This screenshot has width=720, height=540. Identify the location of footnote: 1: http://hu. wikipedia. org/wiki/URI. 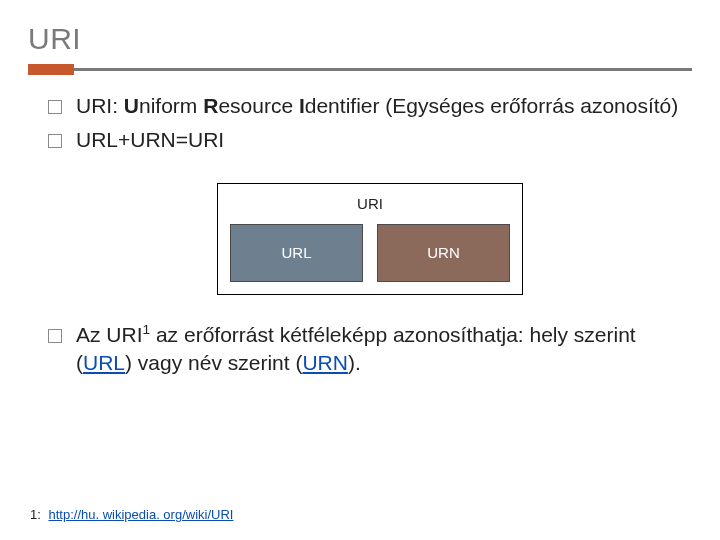
(132, 514).